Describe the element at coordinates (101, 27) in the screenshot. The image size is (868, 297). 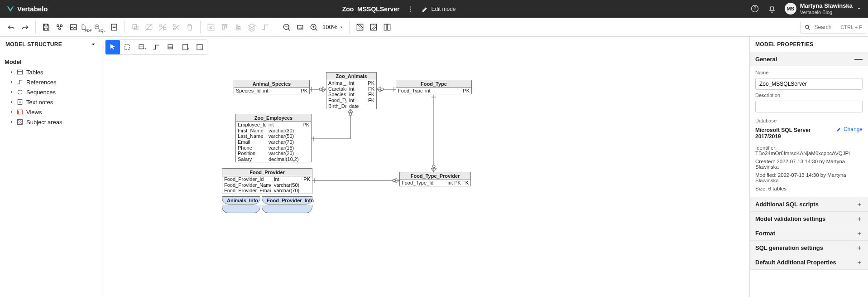
I see `sql-export-button: SQL` at that location.